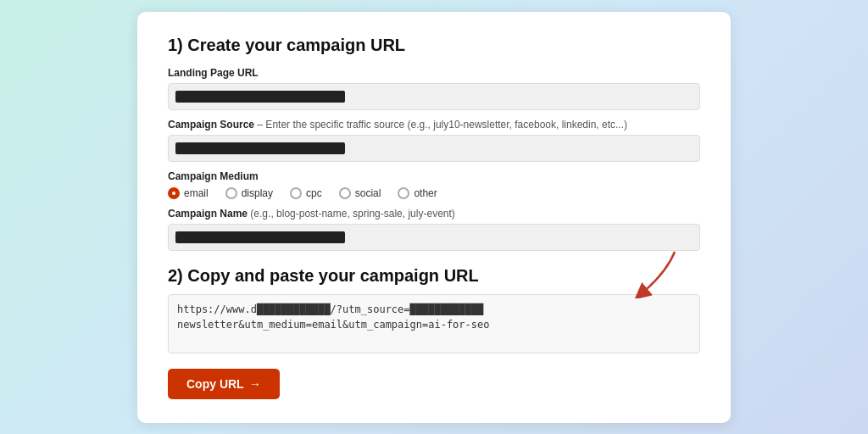  Describe the element at coordinates (434, 214) in the screenshot. I see `campaign-name-label: Campaign Name (e.g., blog-post-name, spr…` at that location.